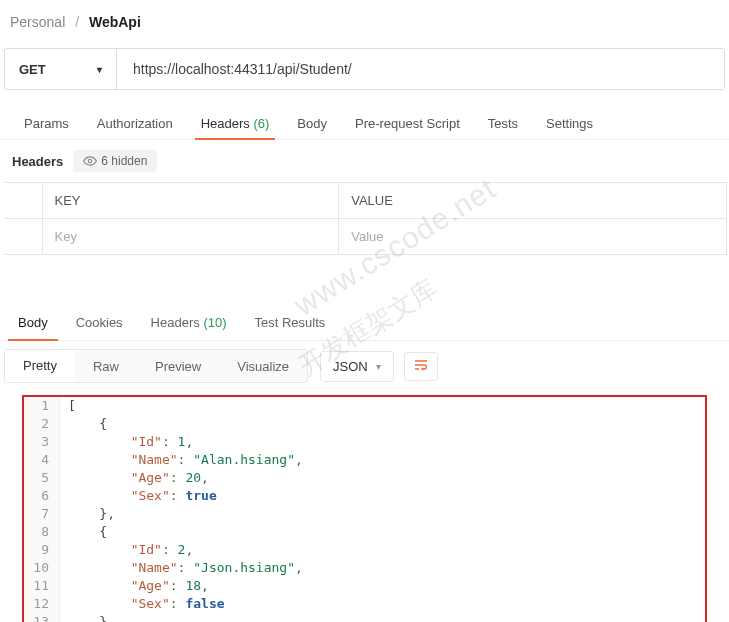  What do you see at coordinates (42, 406) in the screenshot?
I see `line-number: 1` at bounding box center [42, 406].